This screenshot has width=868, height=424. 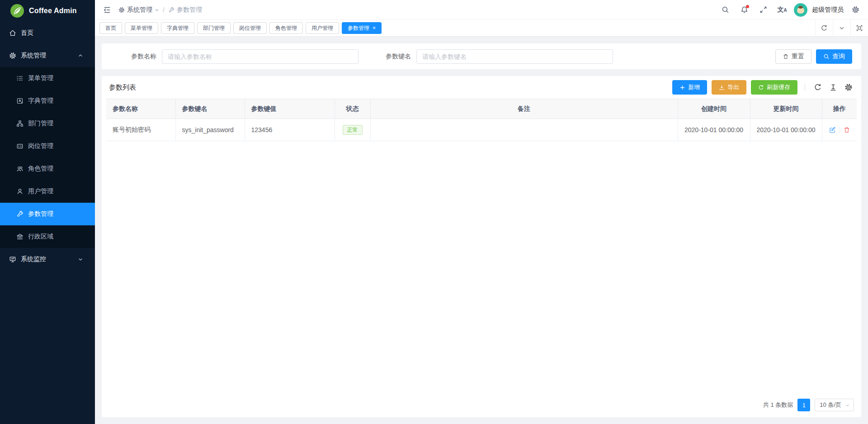 What do you see at coordinates (41, 237) in the screenshot?
I see `sidebar-item-label: 行政区域` at bounding box center [41, 237].